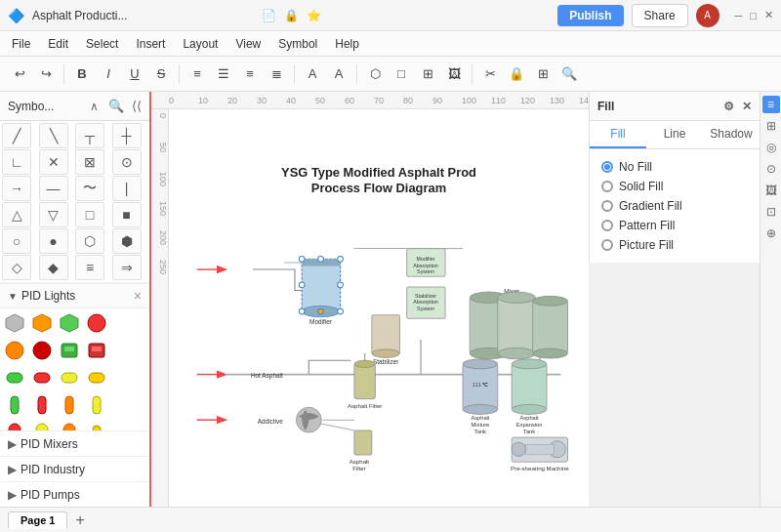 The image size is (781, 532). What do you see at coordinates (42, 350) in the screenshot?
I see `pid-circle-red2` at bounding box center [42, 350].